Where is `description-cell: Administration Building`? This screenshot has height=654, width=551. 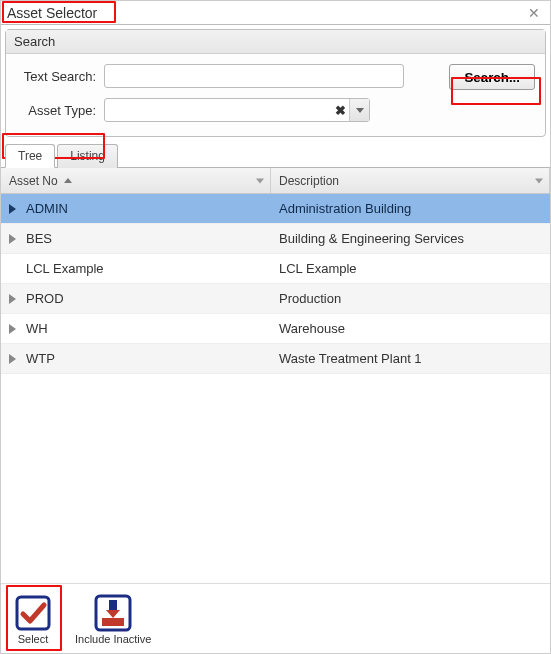
description-cell: Administration Building is located at coordinates (410, 208).